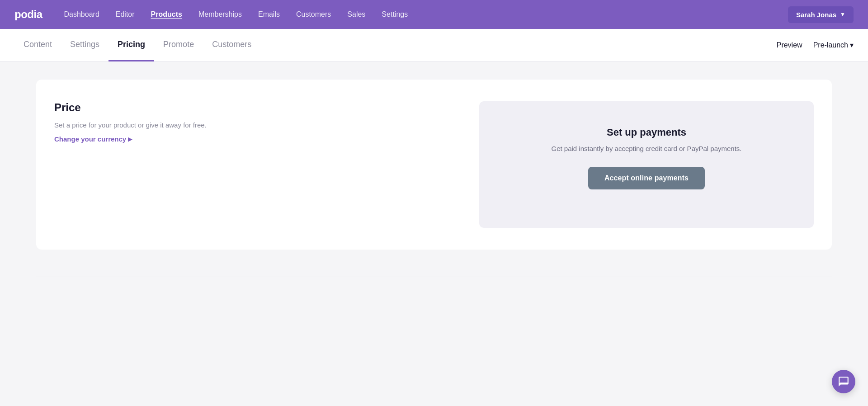 The width and height of the screenshot is (868, 406). What do you see at coordinates (395, 14) in the screenshot?
I see `nav-settings: Settings` at bounding box center [395, 14].